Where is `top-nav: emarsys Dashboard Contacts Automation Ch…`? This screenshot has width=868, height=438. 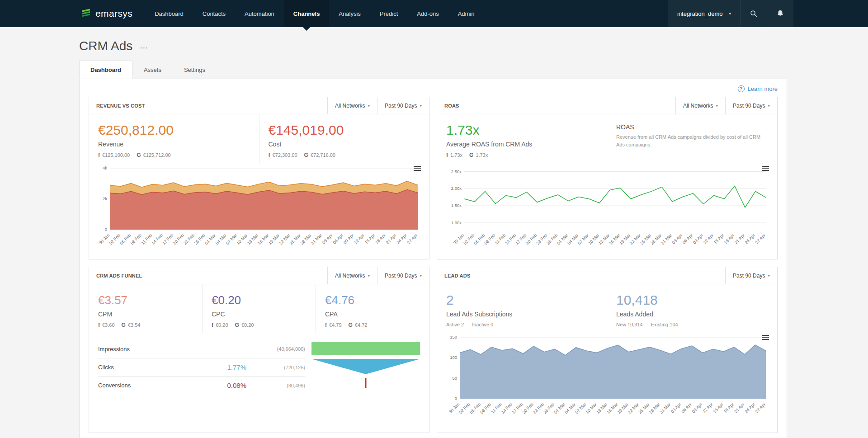
top-nav: emarsys Dashboard Contacts Automation Ch… is located at coordinates (434, 14).